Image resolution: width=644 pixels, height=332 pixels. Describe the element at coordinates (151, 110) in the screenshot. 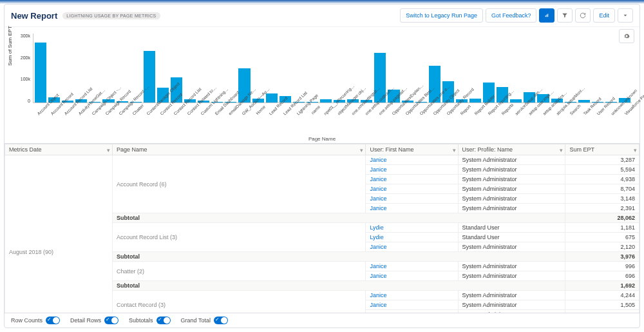

I see `x-tick: ContentManager Object` at that location.